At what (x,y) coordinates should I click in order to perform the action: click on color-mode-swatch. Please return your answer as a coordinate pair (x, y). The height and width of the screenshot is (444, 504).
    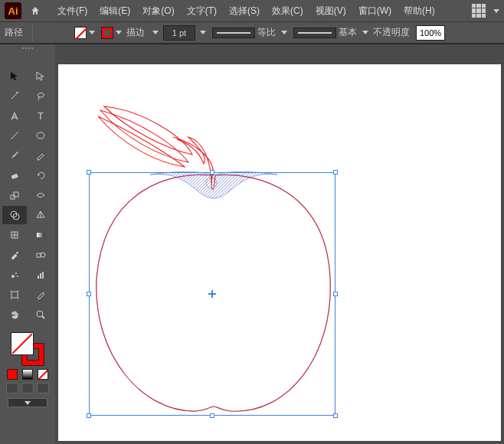
    Looking at the image, I should click on (12, 374).